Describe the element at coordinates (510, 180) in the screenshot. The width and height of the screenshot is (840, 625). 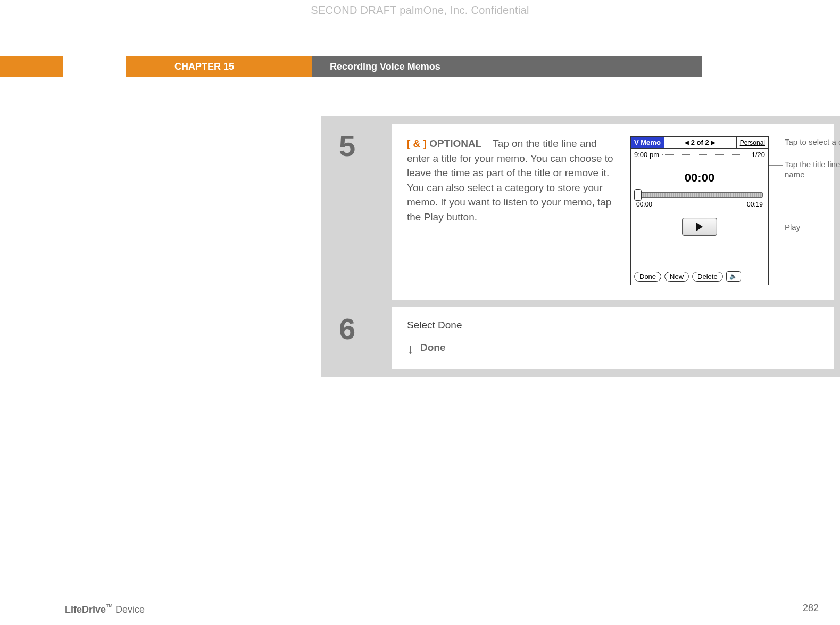
I see `step-5-body-text: Tap on the title line and enter a title …` at that location.